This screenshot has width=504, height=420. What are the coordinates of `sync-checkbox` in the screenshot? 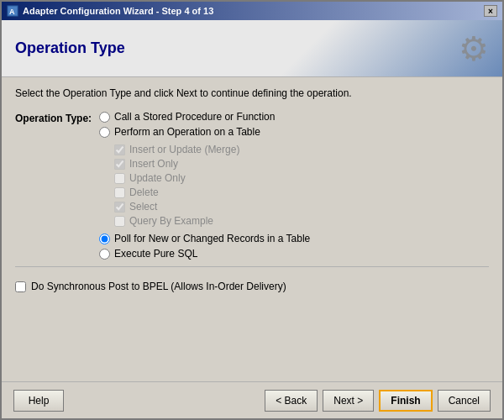 It's located at (20, 287).